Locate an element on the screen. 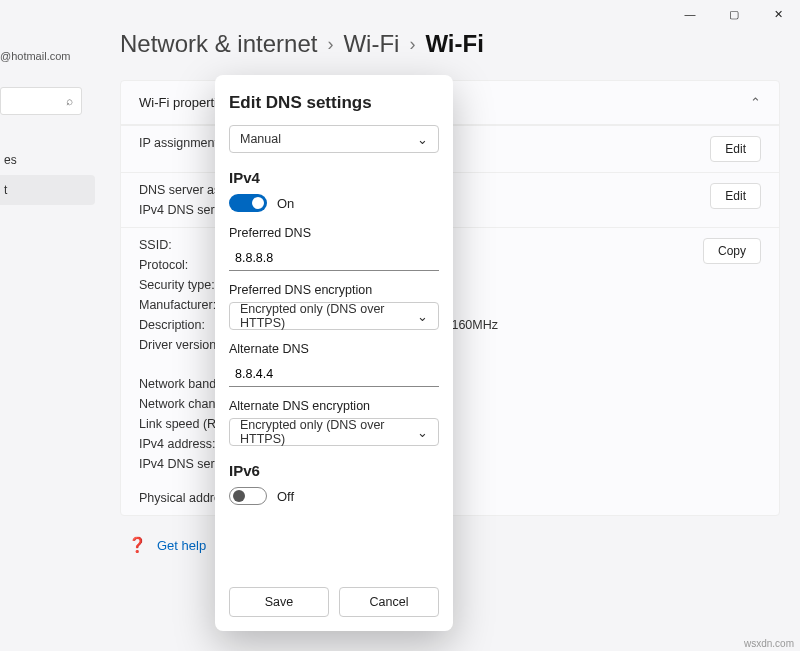 Image resolution: width=800 pixels, height=651 pixels. sidebar-item-active: t is located at coordinates (48, 190).